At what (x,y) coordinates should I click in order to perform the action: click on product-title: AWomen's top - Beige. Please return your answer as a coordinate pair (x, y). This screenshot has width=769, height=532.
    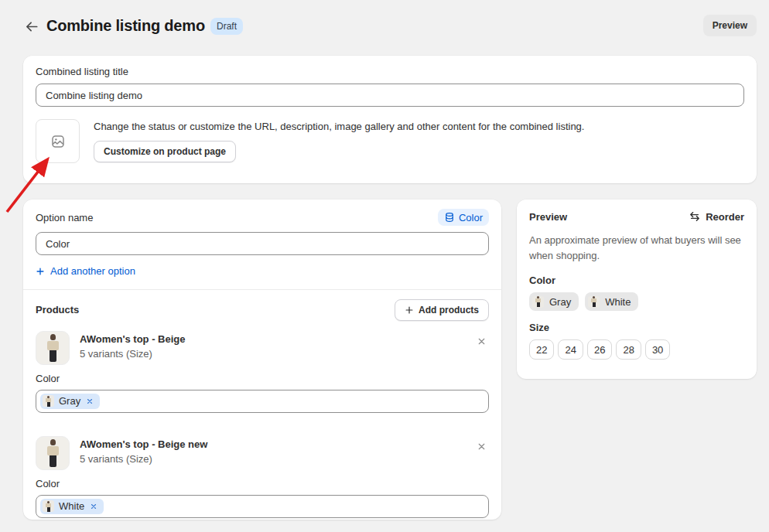
    Looking at the image, I should click on (132, 339).